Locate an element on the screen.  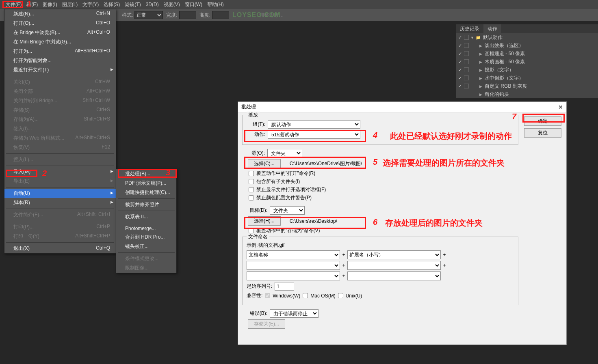
menu-item: 关闭(C)Ctrl+W is located at coordinates (60, 82).